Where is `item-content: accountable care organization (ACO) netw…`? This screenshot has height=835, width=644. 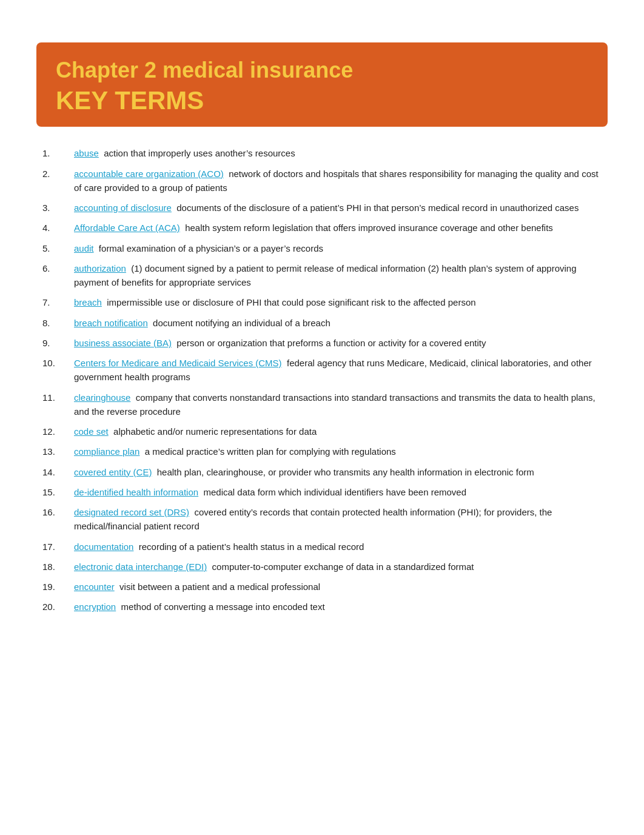
item-content: accountable care organization (ACO) netw… is located at coordinates (338, 181).